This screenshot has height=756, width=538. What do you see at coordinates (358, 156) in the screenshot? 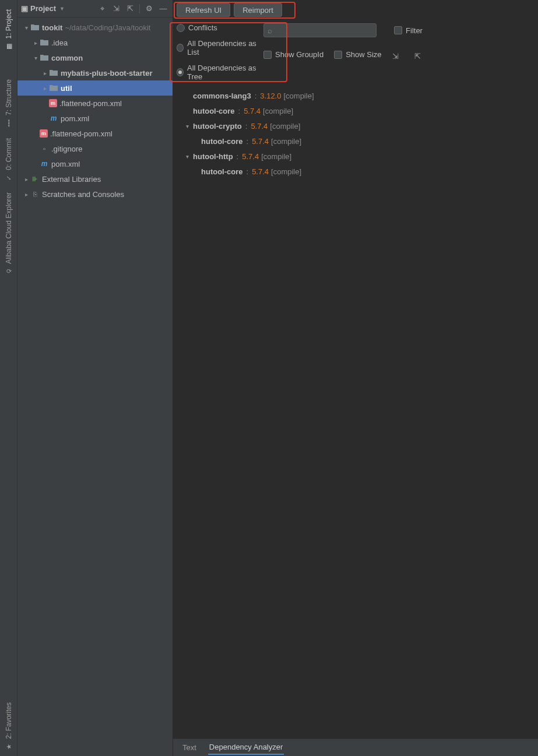
I see `dependency-row: ▾hutool-http : 5.7.4 [compile]` at bounding box center [358, 156].